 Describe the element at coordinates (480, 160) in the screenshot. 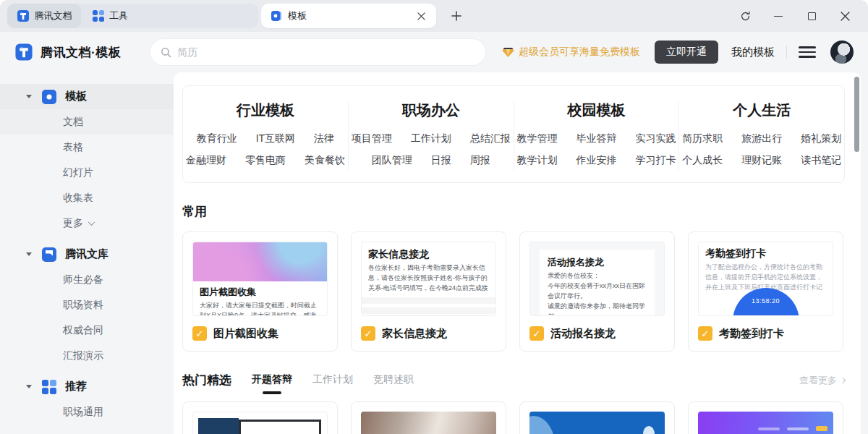

I see `category-link: 周报` at that location.